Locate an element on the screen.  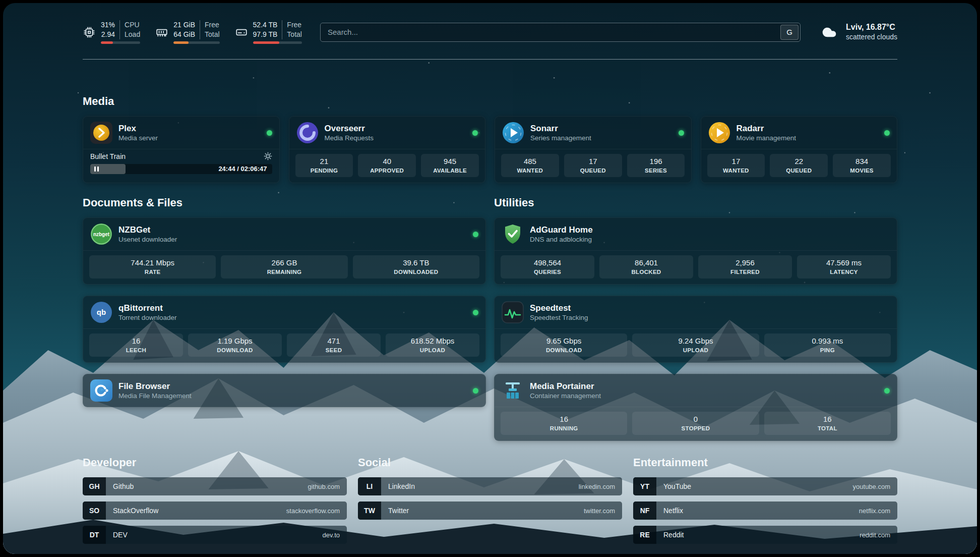
card-head: Plex Media server is located at coordinates (181, 133).